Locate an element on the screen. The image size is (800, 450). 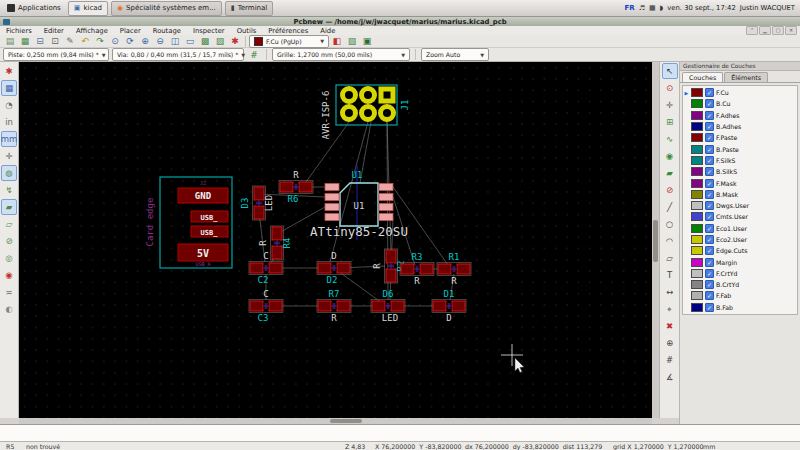
add-via-icon: ◉ is located at coordinates (670, 156).